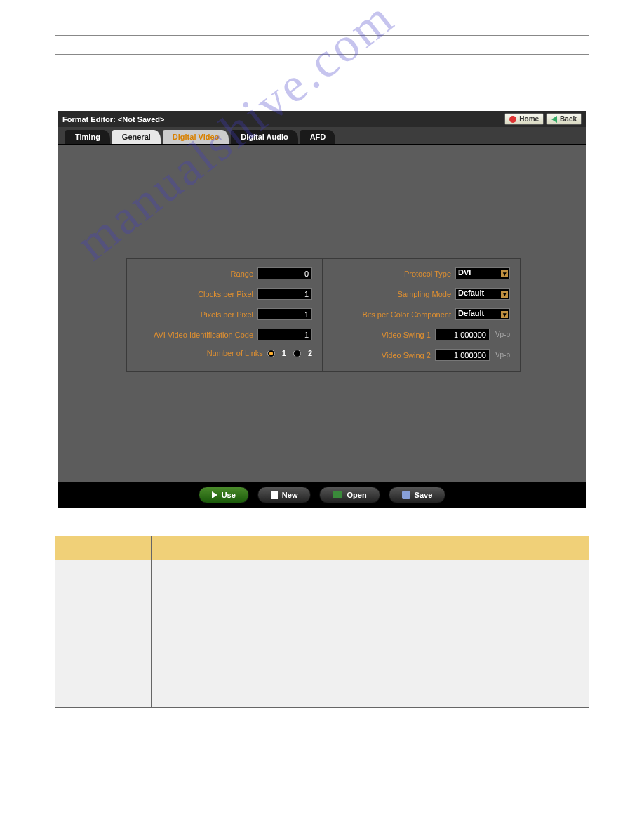  What do you see at coordinates (471, 293) in the screenshot?
I see `sampling-mode-value: Default` at bounding box center [471, 293].